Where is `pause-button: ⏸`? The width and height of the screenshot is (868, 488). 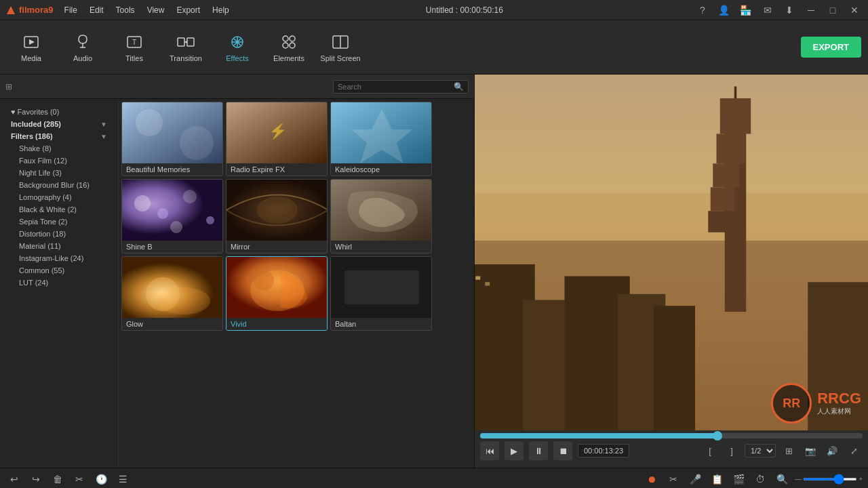 pause-button: ⏸ is located at coordinates (538, 451).